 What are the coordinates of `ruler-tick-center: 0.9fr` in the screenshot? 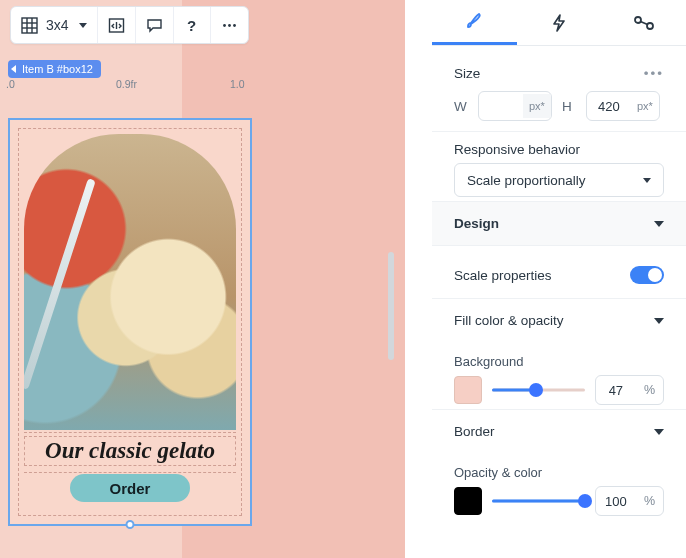 It's located at (126, 84).